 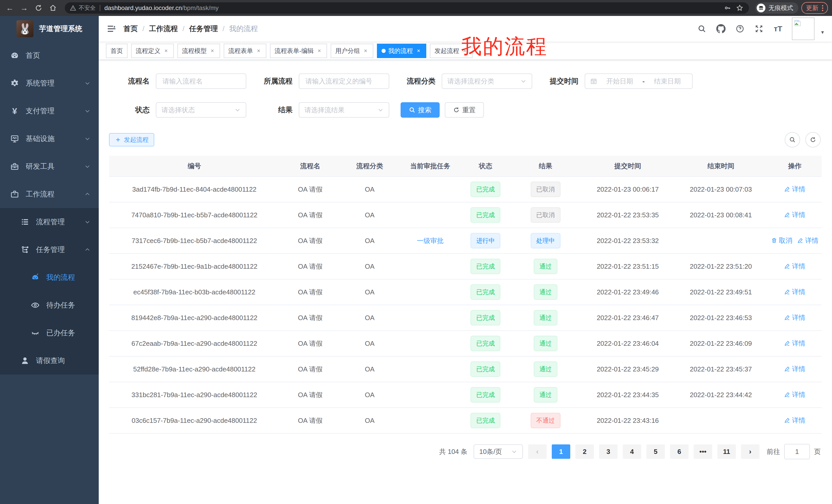 I want to click on security-warning: 不安全, so click(x=83, y=8).